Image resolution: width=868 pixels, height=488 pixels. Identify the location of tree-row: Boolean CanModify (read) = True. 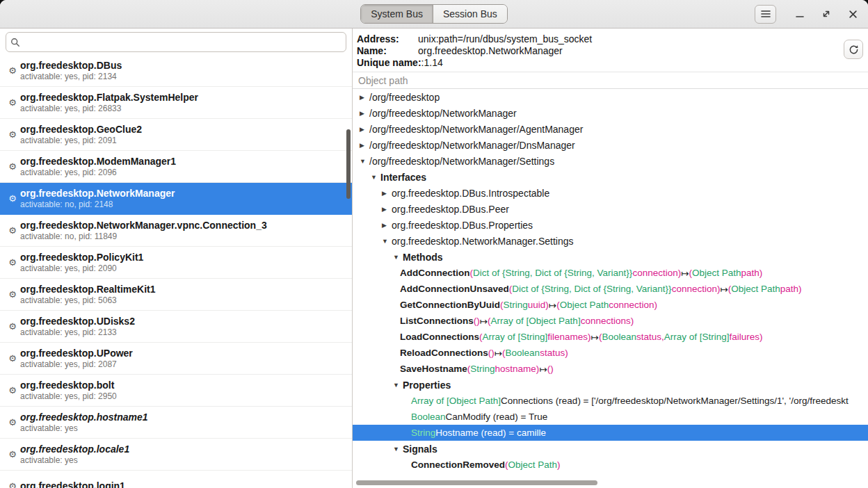
(611, 417).